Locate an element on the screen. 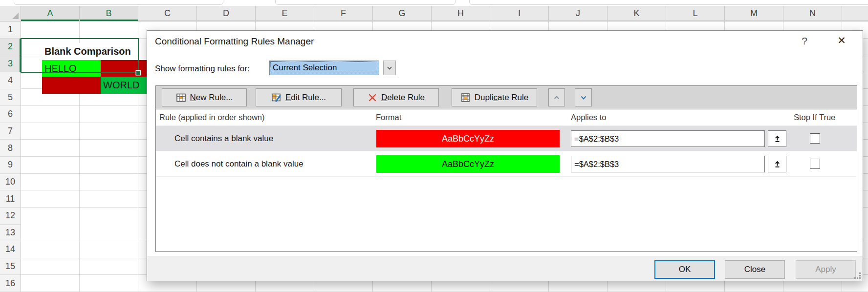  close-button: Close is located at coordinates (755, 270).